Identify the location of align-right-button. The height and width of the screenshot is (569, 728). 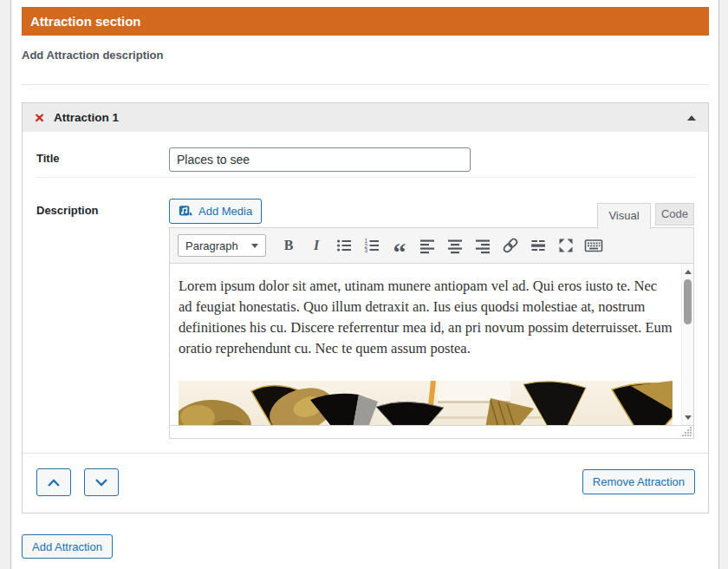
(483, 245).